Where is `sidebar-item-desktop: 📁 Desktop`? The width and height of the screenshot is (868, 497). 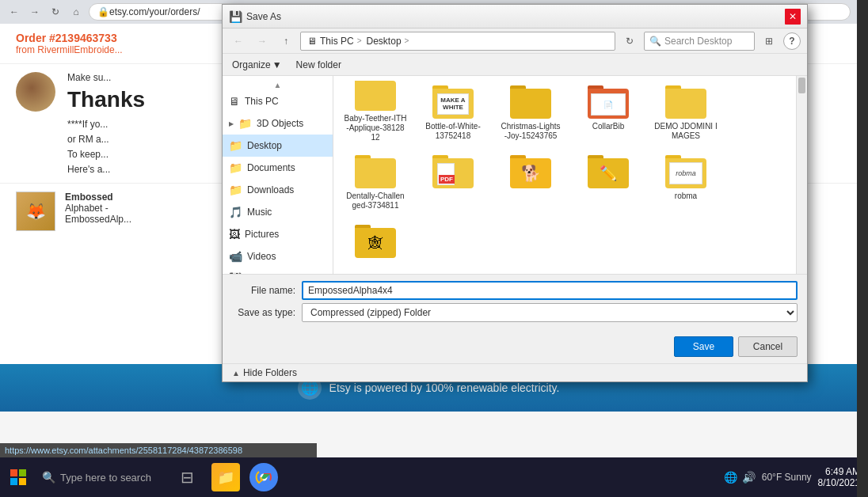
sidebar-item-desktop: 📁 Desktop is located at coordinates (277, 146).